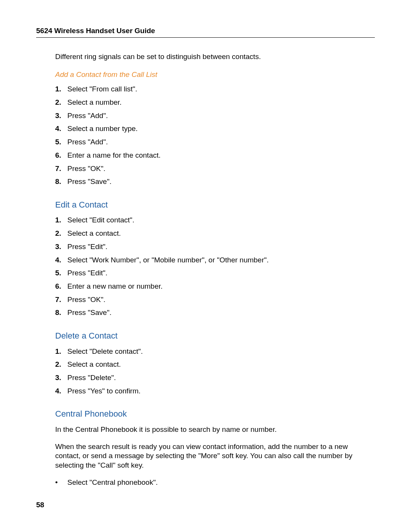  Describe the element at coordinates (213, 286) in the screenshot. I see `list-item: 6.Enter a new name or number.` at that location.